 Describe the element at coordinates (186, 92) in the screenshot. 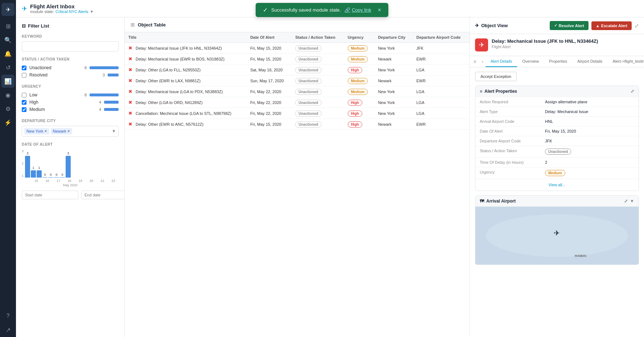

I see `cell-title: ✖ Delay: Mechanical Issue (LGA to PDX, N…` at that location.